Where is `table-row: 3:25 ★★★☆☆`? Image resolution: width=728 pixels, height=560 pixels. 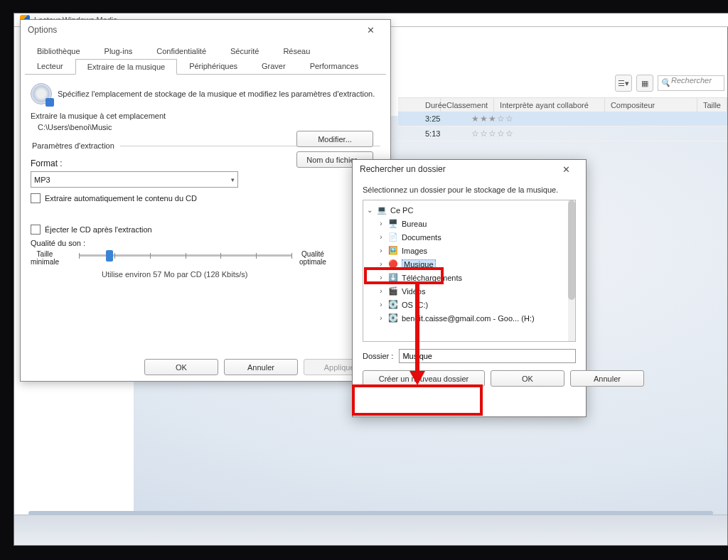 table-row: 3:25 ★★★☆☆ is located at coordinates (563, 119).